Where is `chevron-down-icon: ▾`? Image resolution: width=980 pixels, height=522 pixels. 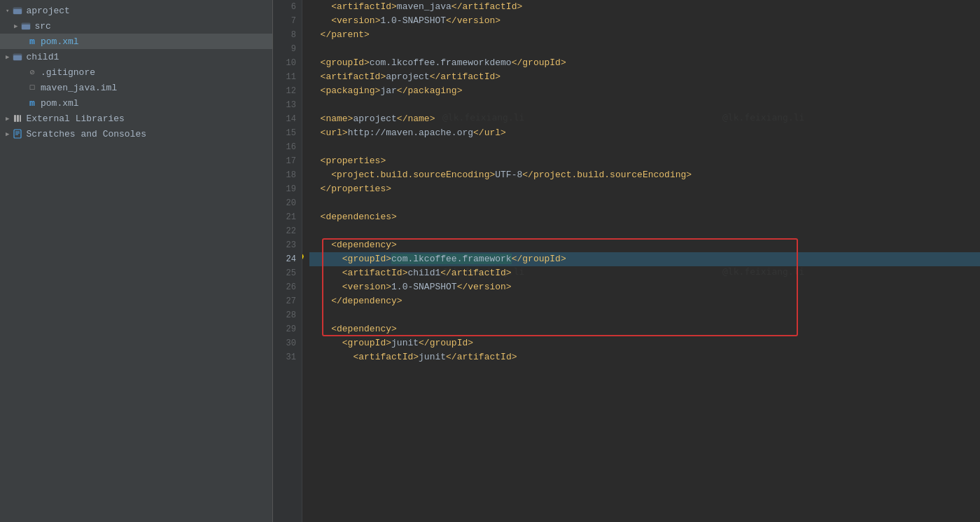 chevron-down-icon: ▾ is located at coordinates (7, 11).